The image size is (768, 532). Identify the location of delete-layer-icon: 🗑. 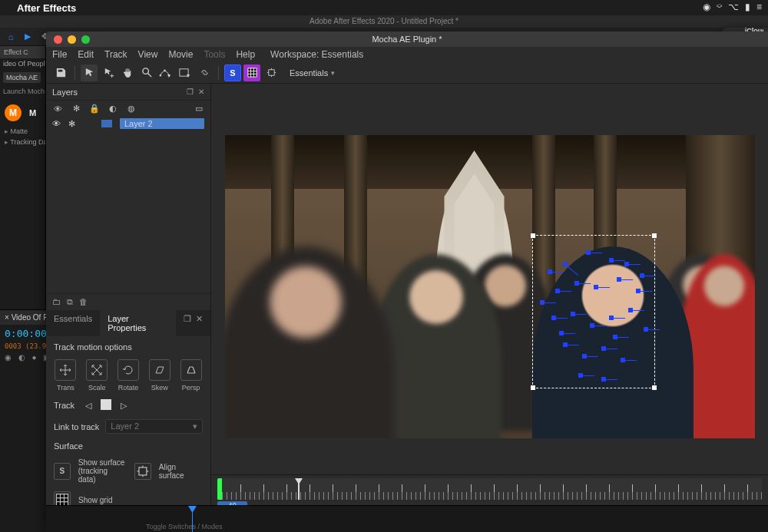
(83, 302).